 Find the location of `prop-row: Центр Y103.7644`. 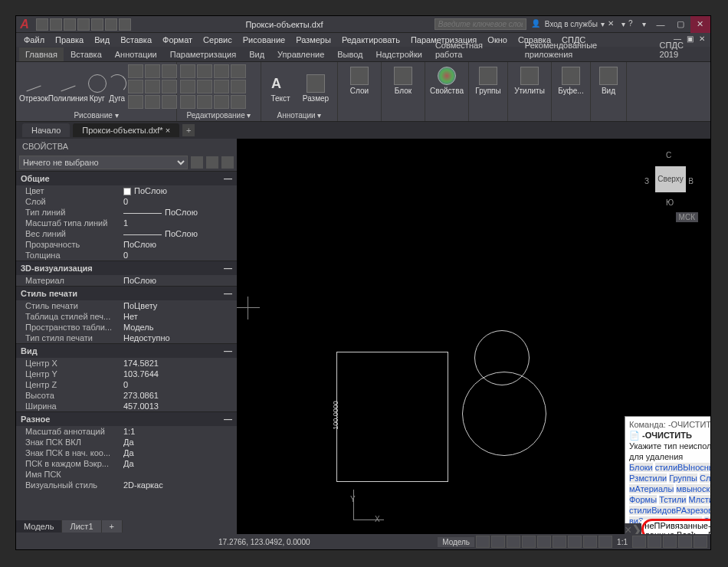

prop-row: Центр Y103.7644 is located at coordinates (126, 374).